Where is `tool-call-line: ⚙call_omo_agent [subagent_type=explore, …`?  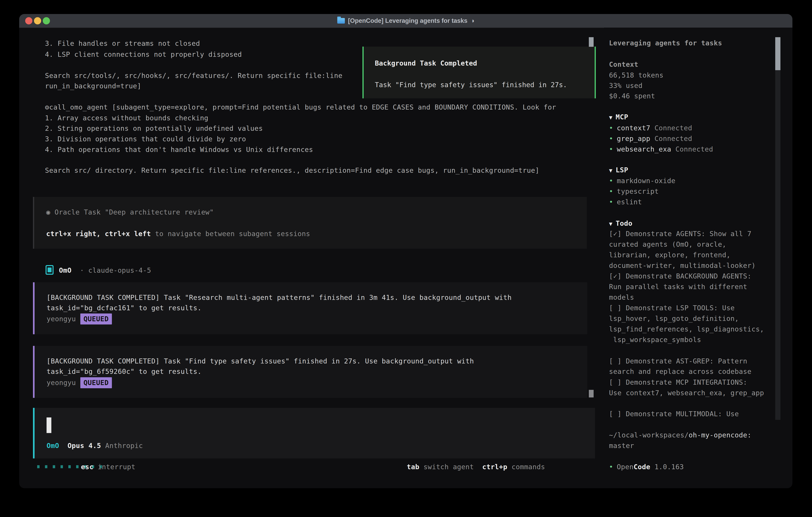 tool-call-line: ⚙call_omo_agent [subagent_type=explore, … is located at coordinates (300, 107).